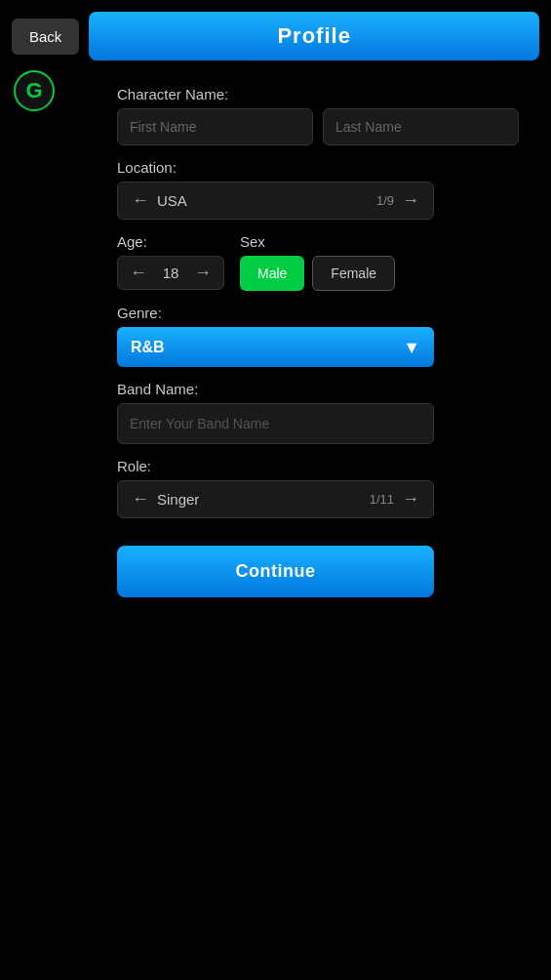 The height and width of the screenshot is (980, 551). I want to click on character-name-row, so click(275, 127).